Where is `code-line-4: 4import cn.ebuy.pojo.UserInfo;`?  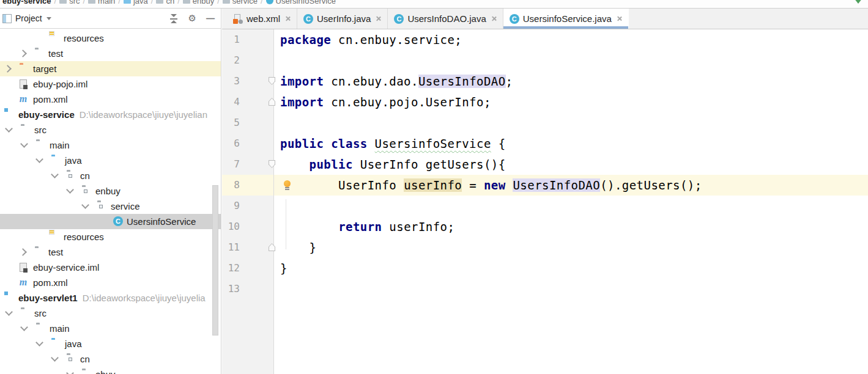
code-line-4: 4import cn.ebuy.pojo.UserInfo; is located at coordinates (545, 102).